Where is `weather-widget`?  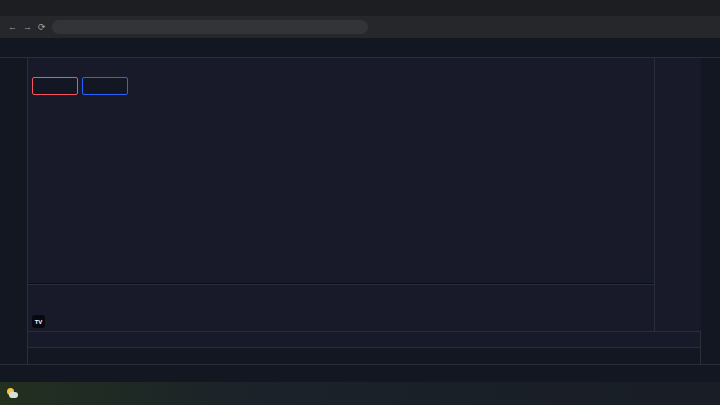 weather-widget is located at coordinates (12, 394).